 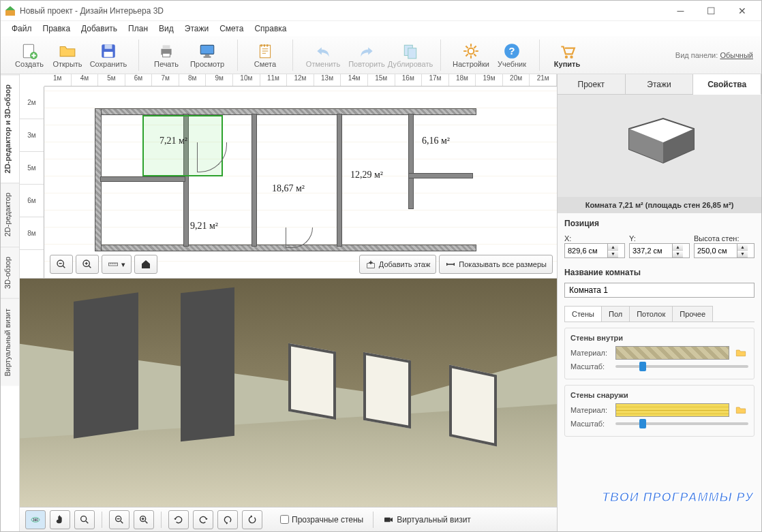 What do you see at coordinates (117, 264) in the screenshot?
I see `measure-button: ▾` at bounding box center [117, 264].